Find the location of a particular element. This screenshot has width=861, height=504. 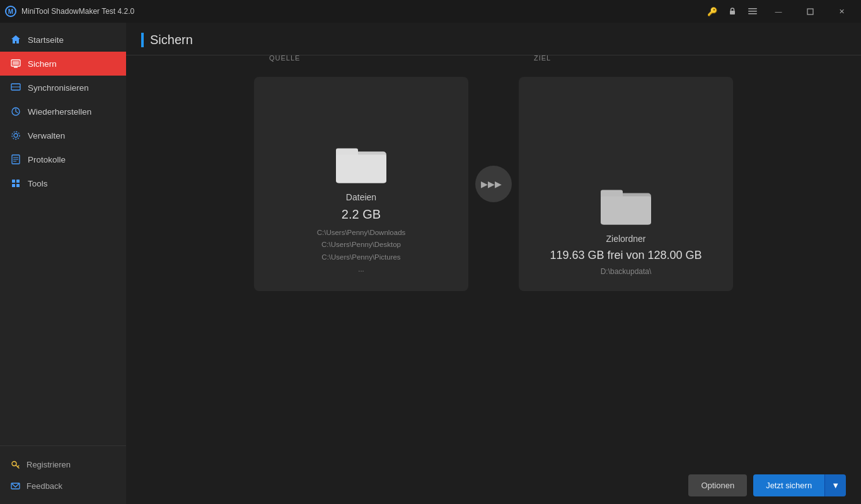

sidebar-label-sichern: Sichern is located at coordinates (42, 64).